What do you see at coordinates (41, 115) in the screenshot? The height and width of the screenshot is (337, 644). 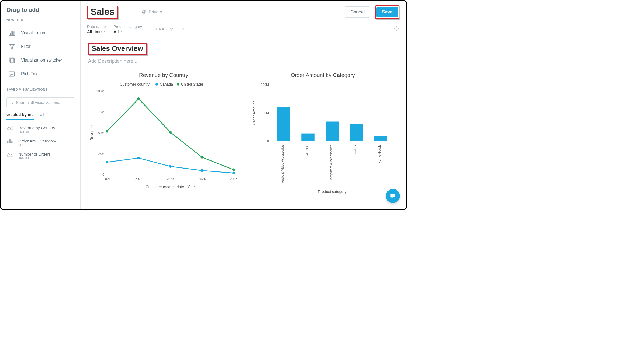 I see `saved-tabs: created by me all` at bounding box center [41, 115].